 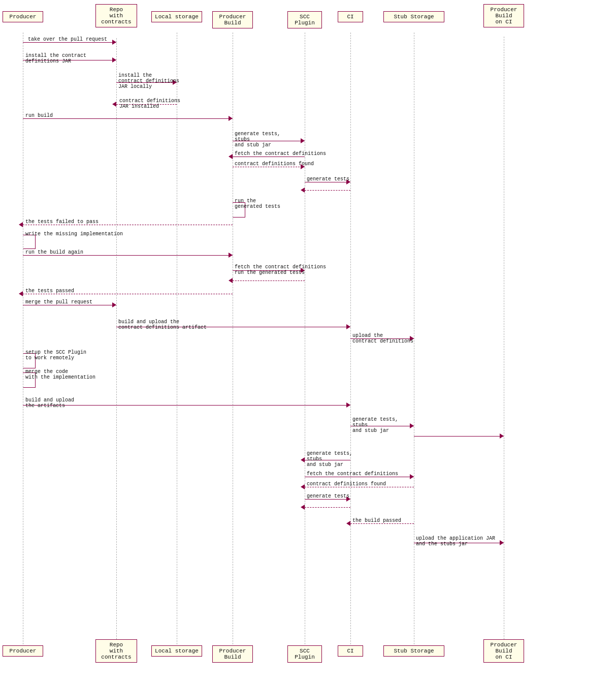 I want to click on actor-stub-storage-bottom: Stub Storage, so click(x=414, y=651).